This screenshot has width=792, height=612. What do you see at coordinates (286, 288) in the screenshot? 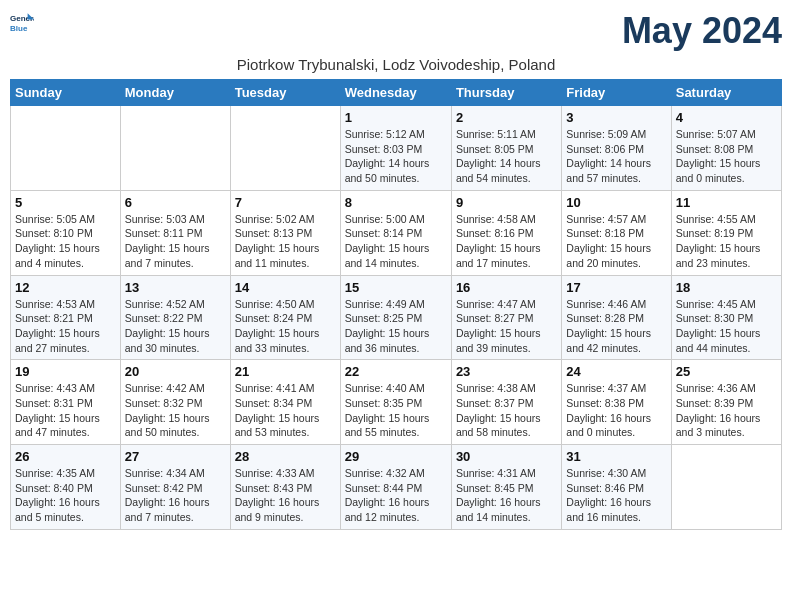
I see `day-number: 14` at bounding box center [286, 288].